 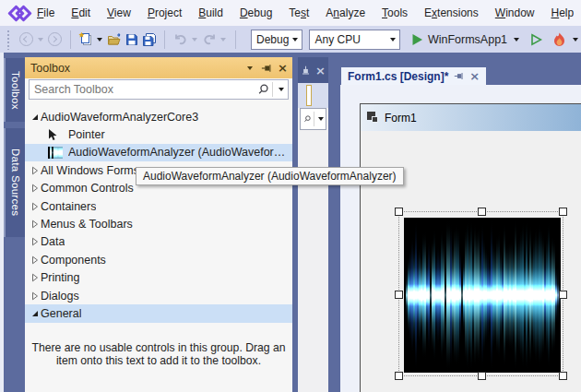 I want to click on hot-reload-button, so click(x=559, y=40).